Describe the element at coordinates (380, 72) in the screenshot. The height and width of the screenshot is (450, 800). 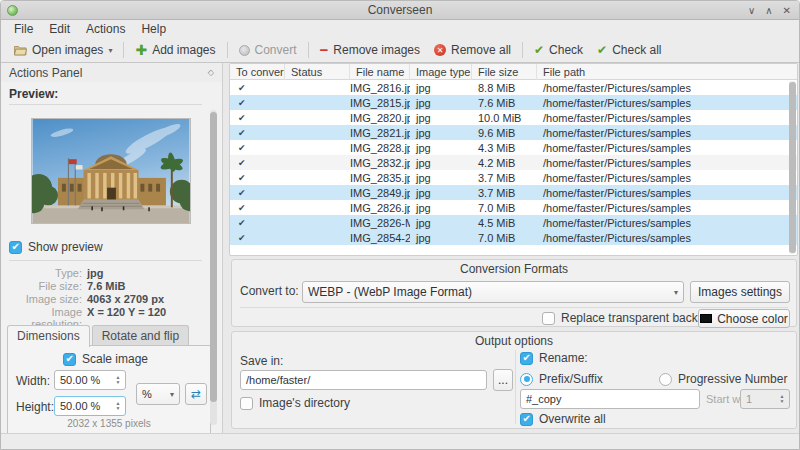
I see `column-file-name: File name` at that location.